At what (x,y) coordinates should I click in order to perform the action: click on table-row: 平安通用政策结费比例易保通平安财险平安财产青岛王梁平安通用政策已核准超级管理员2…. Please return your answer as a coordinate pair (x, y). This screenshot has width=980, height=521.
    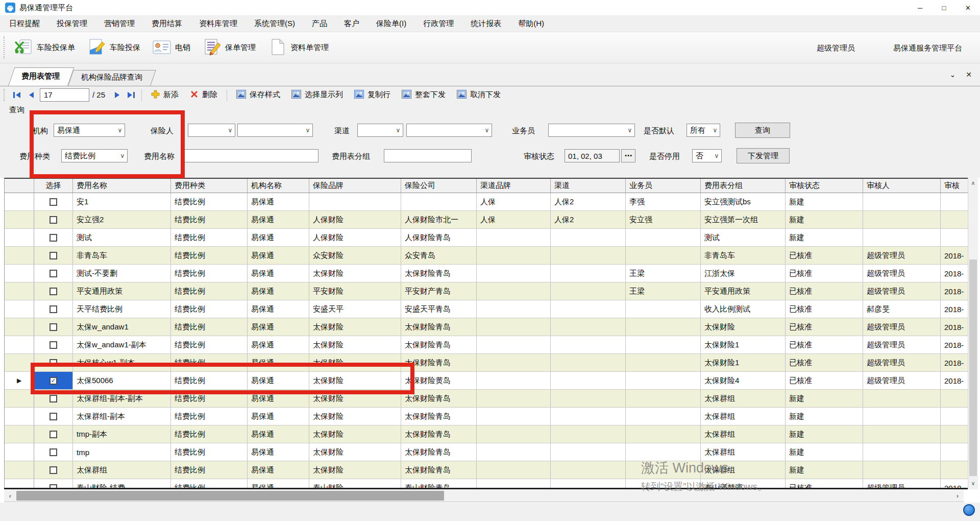
    Looking at the image, I should click on (486, 291).